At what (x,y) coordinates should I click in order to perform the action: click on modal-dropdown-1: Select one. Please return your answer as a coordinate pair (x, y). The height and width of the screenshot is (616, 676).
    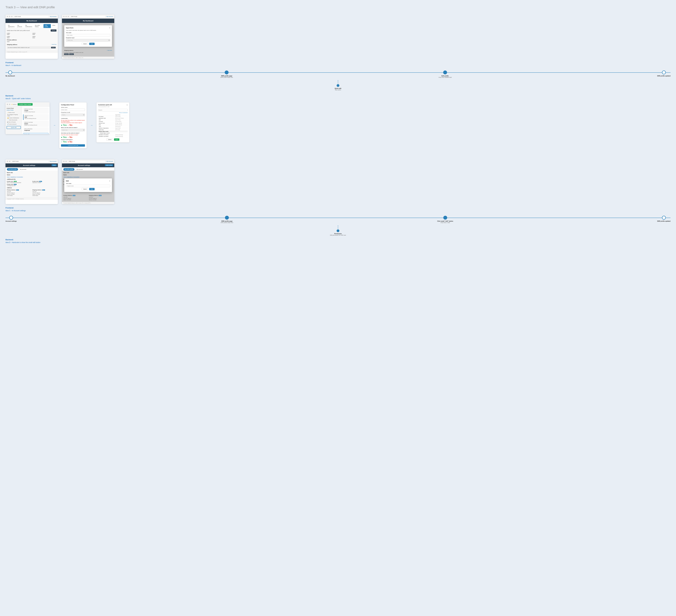
    Looking at the image, I should click on (88, 40).